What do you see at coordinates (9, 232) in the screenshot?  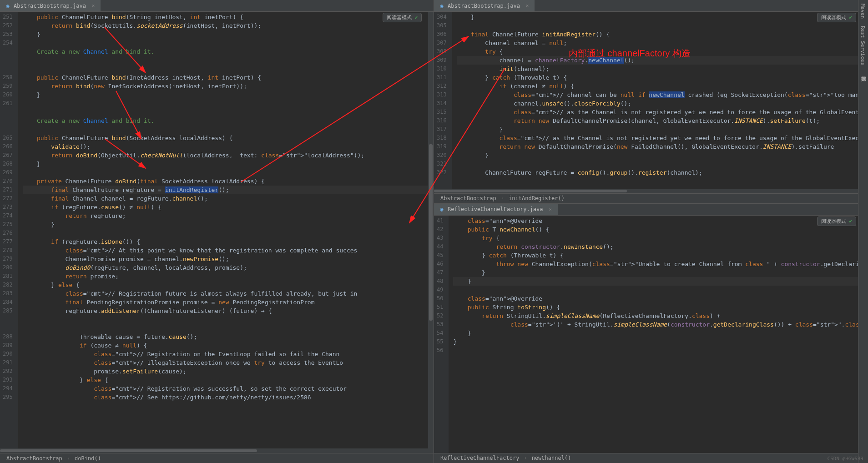 I see `line-gutter: 2512522532542582592602612652662672682692…` at bounding box center [9, 232].